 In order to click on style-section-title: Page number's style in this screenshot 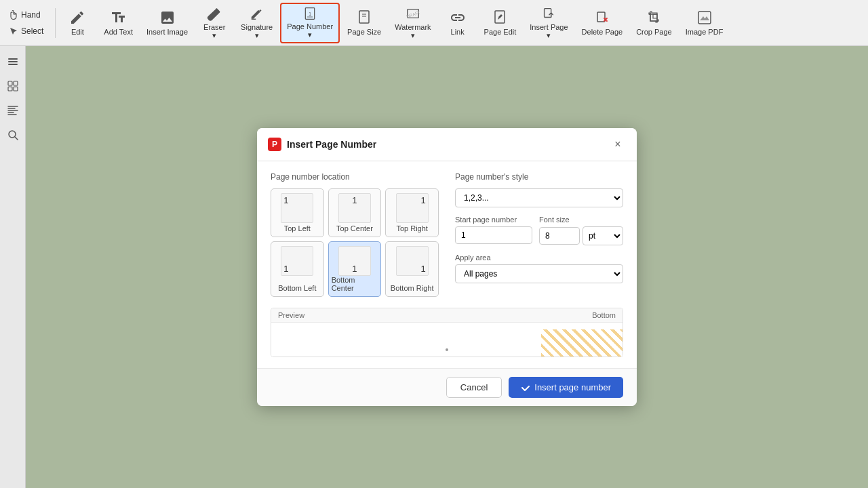, I will do `click(539, 177)`.